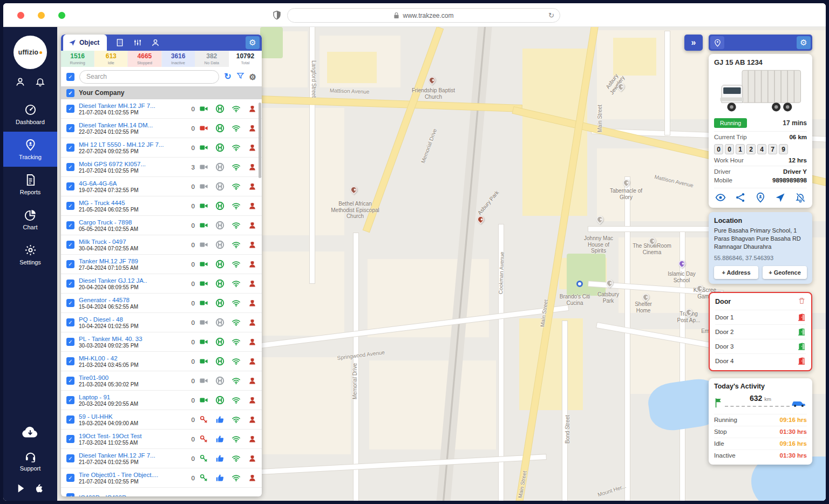 Image resolution: width=829 pixels, height=504 pixels. What do you see at coordinates (133, 300) in the screenshot?
I see `vehicle-name: Generator - 44578` at bounding box center [133, 300].